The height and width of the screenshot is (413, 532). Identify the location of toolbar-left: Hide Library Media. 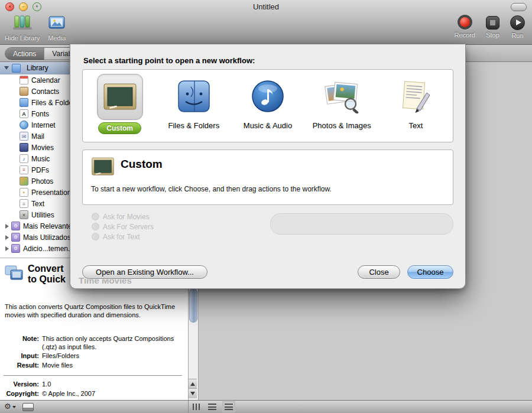
(35, 28).